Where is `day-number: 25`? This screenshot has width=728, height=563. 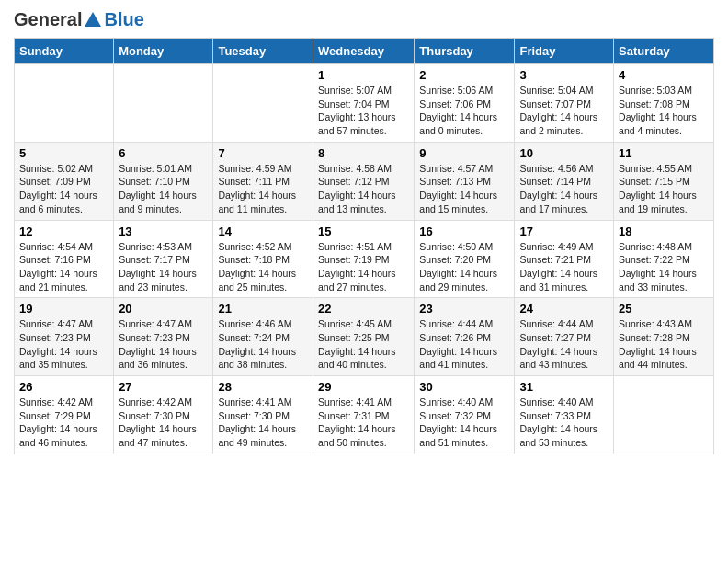
day-number: 25 is located at coordinates (664, 309).